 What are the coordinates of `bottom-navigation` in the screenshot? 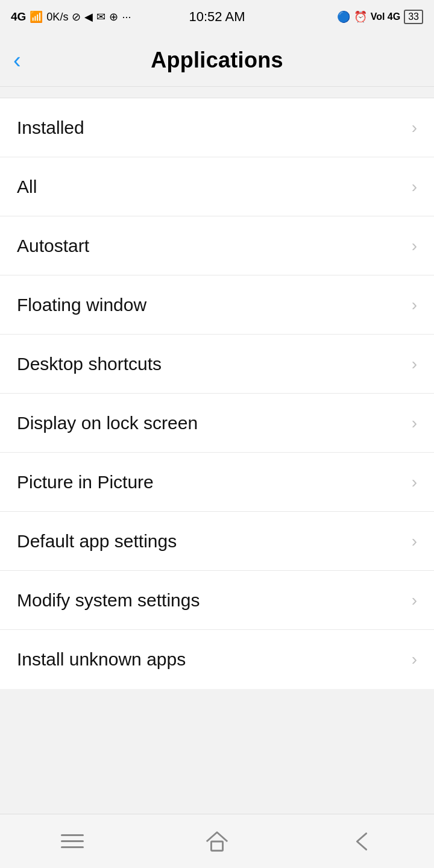 It's located at (217, 841).